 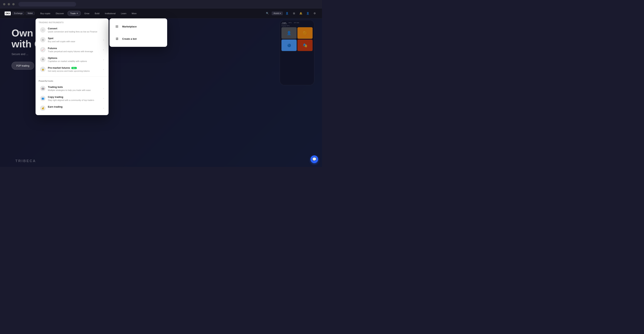 What do you see at coordinates (72, 69) in the screenshot?
I see `menu-item-pre-market: 🔒 Pre-market futures New Get early acces…` at bounding box center [72, 69].